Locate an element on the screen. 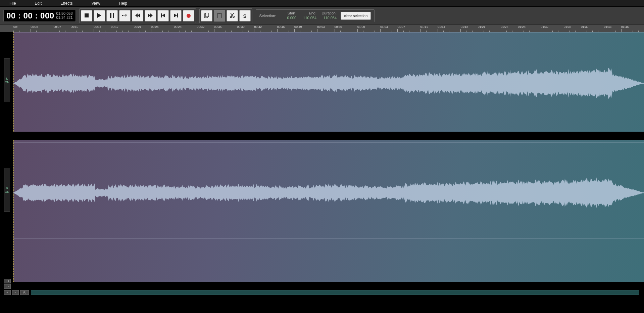 This screenshot has width=644, height=313. ruler-label: 00:21 is located at coordinates (138, 27).